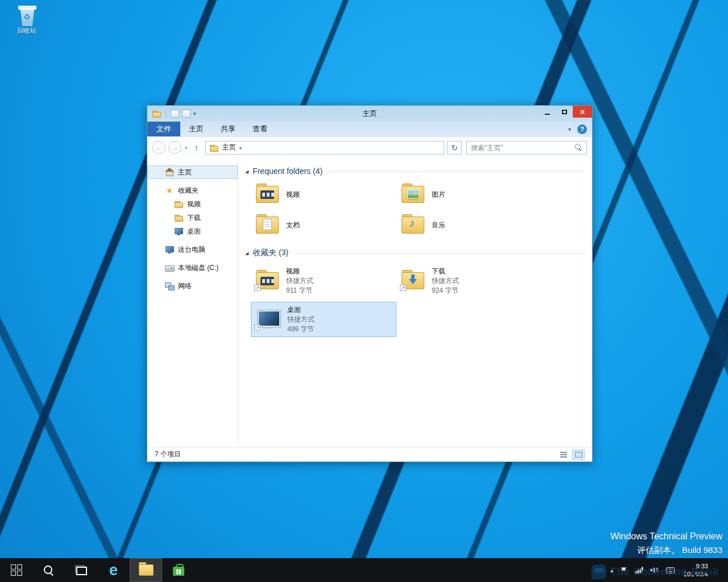 The width and height of the screenshot is (728, 582). I want to click on recycle-bin-label: 回收站, so click(27, 31).